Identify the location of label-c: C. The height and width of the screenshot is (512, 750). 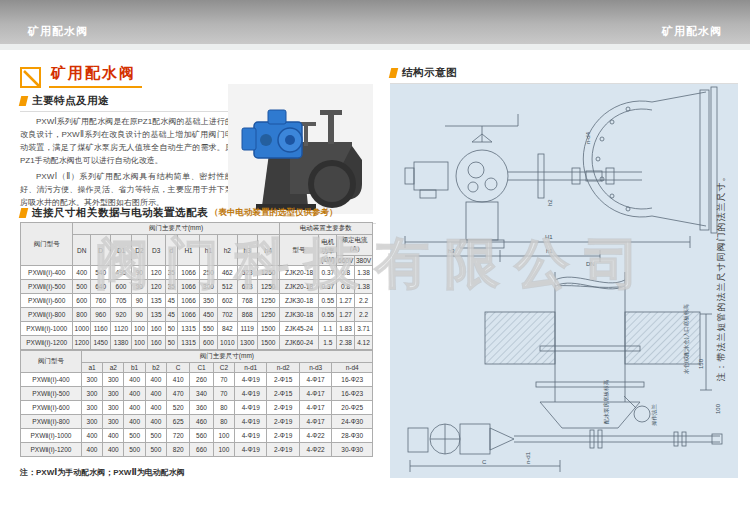
(484, 462).